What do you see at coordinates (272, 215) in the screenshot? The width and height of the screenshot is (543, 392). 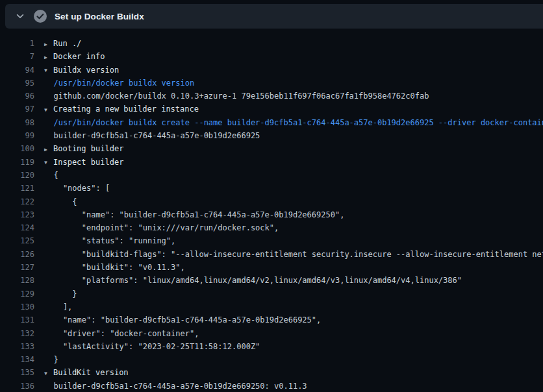 I see `log-line: 123 "name": "builder-d9cfb5a1-c764-445a-…` at bounding box center [272, 215].